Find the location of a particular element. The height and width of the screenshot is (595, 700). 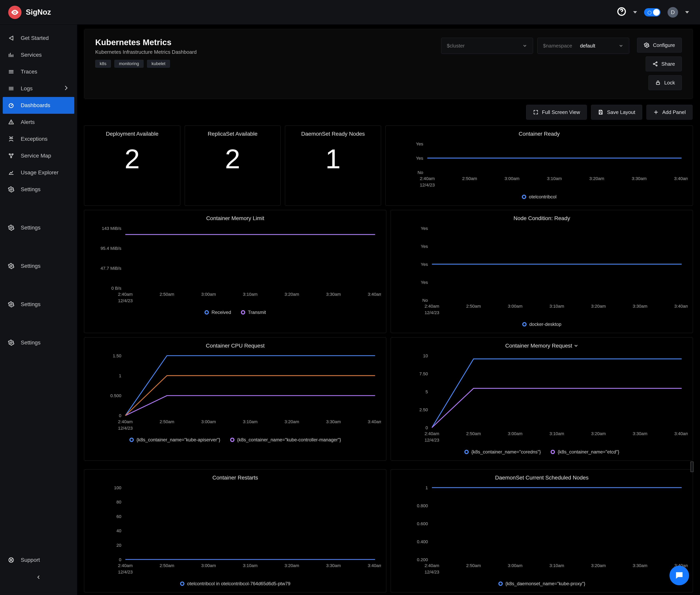

svg-text: 47.7 MiB/s is located at coordinates (111, 268).